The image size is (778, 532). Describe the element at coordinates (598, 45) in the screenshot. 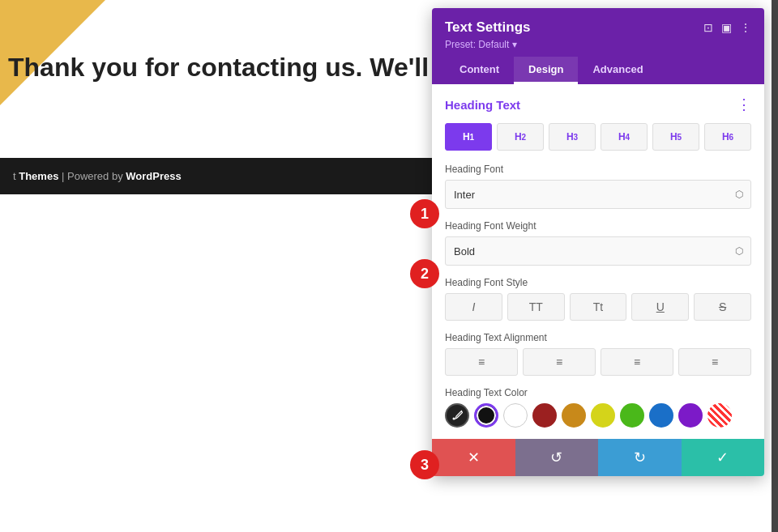

I see `panel-preset: Preset: Default ▾` at that location.